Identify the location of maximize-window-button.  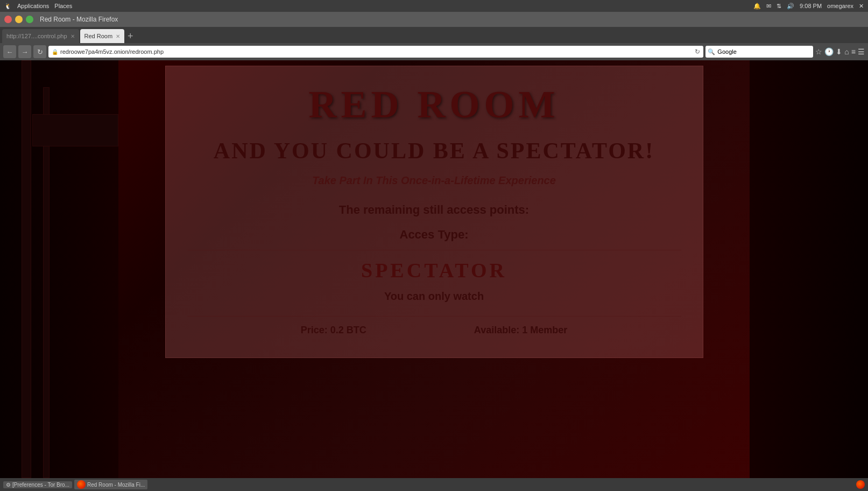
(30, 19).